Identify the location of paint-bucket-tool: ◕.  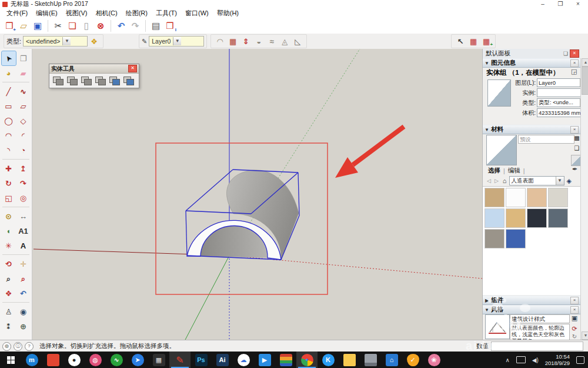
(9, 73).